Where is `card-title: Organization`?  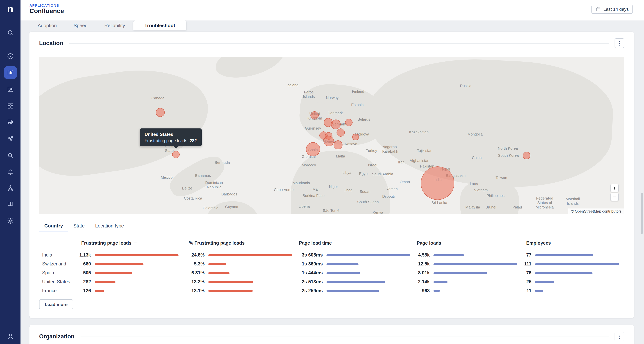
card-title: Organization is located at coordinates (57, 337).